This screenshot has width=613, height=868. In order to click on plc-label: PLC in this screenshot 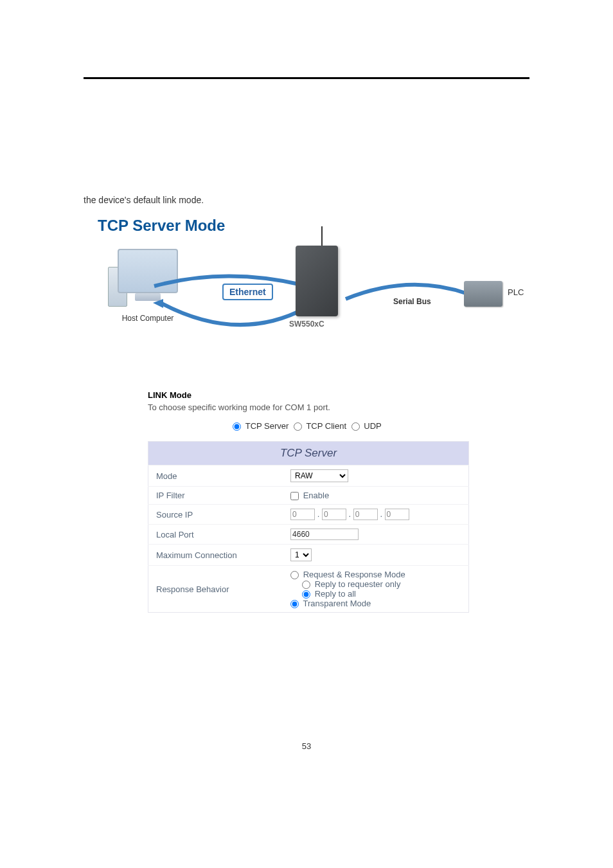, I will do `click(515, 292)`.